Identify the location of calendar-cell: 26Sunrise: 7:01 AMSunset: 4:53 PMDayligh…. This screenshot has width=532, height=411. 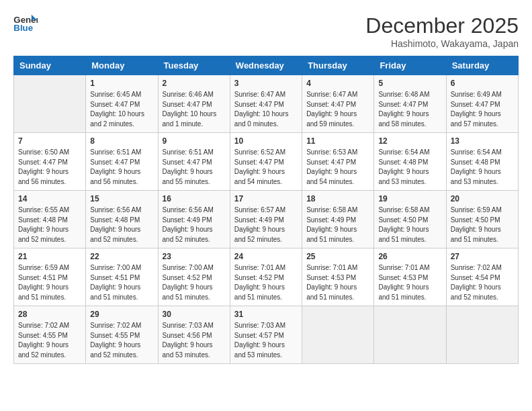
(410, 277).